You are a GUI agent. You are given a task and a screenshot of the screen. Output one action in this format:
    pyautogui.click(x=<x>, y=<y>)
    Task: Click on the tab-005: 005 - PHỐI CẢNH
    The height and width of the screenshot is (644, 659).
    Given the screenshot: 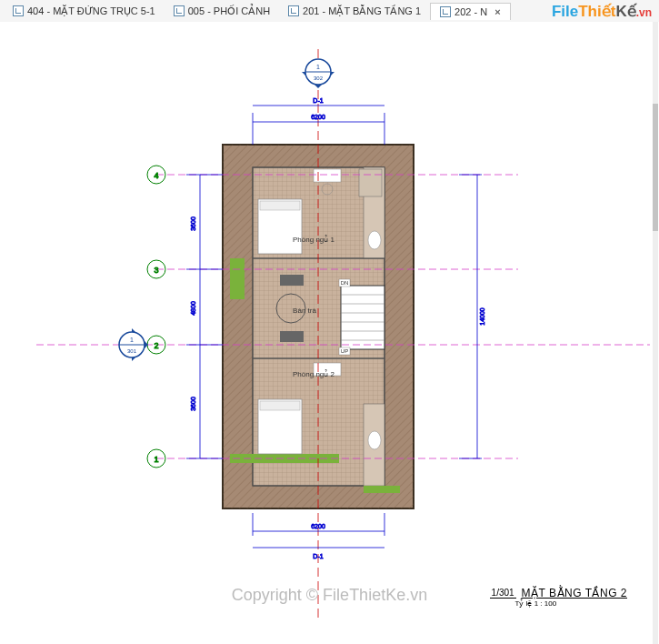 What is the action you would take?
    pyautogui.click(x=222, y=11)
    